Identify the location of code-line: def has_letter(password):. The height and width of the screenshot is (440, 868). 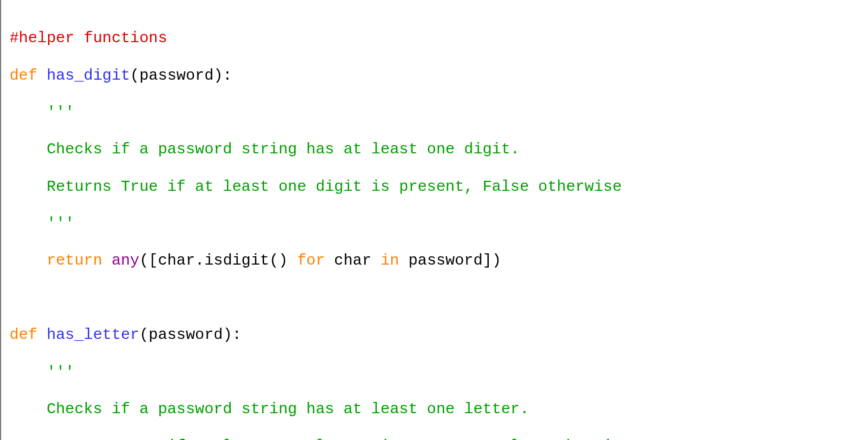
(439, 335).